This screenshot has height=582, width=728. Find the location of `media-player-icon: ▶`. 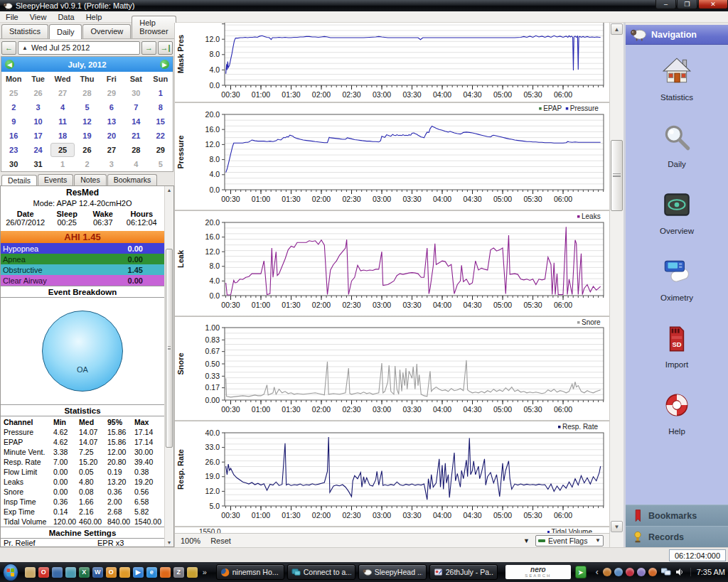

media-player-icon: ▶ is located at coordinates (138, 573).